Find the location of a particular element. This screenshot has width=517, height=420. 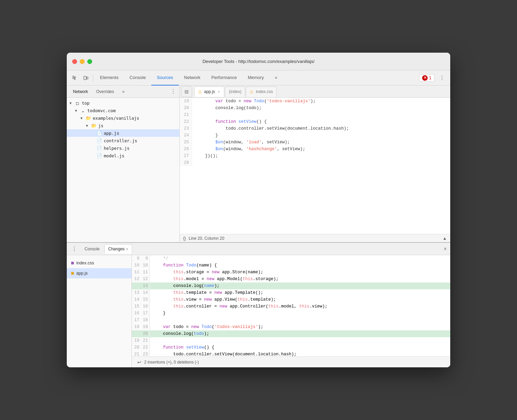

tab-more: » is located at coordinates (276, 78).